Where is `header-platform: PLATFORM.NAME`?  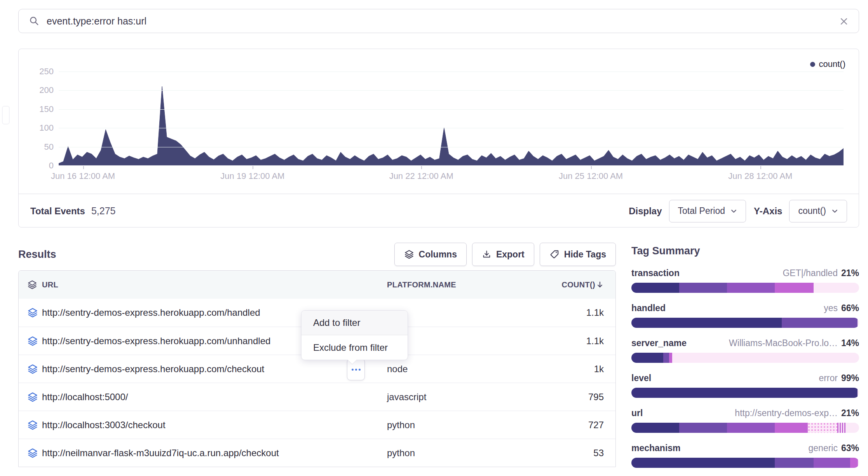 header-platform: PLATFORM.NAME is located at coordinates (472, 285).